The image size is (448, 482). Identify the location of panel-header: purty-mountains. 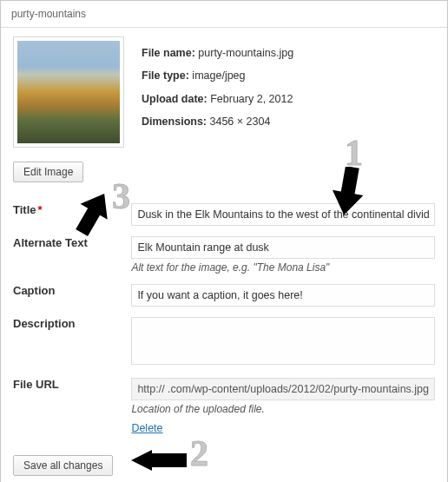
(224, 14).